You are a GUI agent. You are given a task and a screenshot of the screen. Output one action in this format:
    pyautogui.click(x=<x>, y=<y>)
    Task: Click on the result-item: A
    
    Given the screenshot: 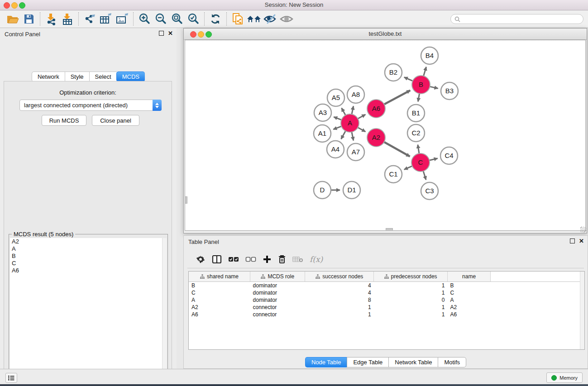 What is the action you would take?
    pyautogui.click(x=88, y=249)
    